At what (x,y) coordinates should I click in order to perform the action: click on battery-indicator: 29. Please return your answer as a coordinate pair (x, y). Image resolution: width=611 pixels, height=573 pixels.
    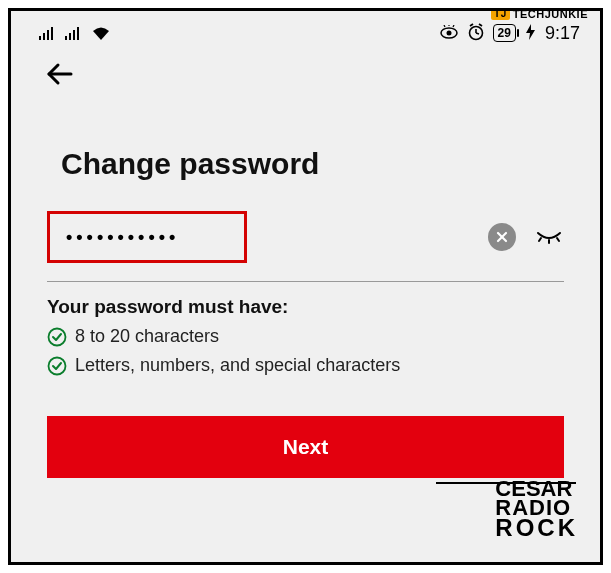
    Looking at the image, I should click on (504, 33).